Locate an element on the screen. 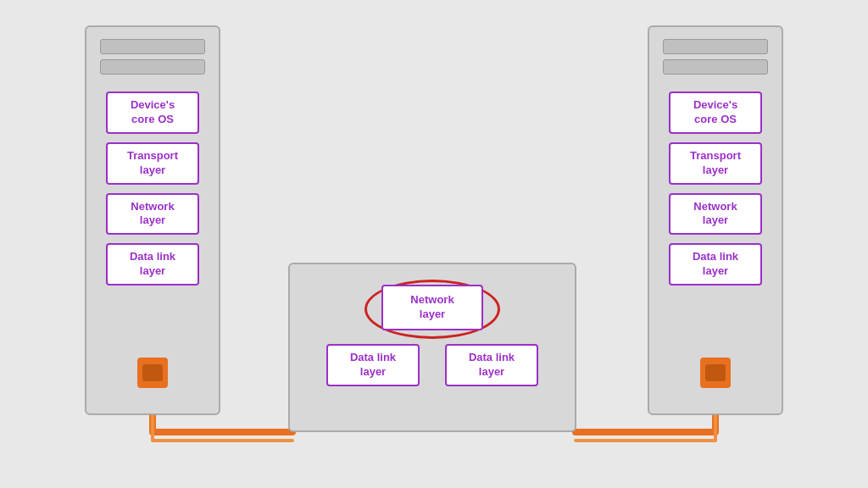  router-datalink-right: Data linklayer is located at coordinates (492, 365).